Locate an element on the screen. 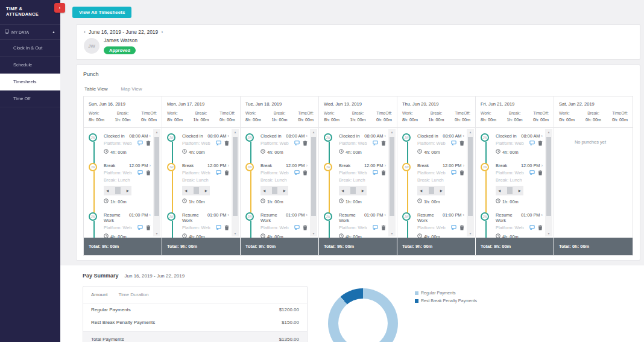 The width and height of the screenshot is (644, 342). tab-map-view: Map View is located at coordinates (131, 89).